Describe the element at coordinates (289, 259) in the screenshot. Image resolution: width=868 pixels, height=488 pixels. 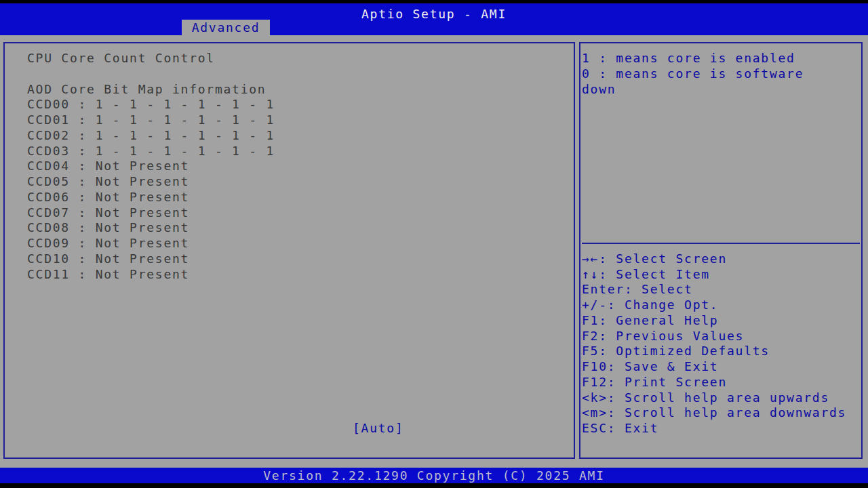
I see `ccd-bitmap-row: CCD10 : Not Present` at that location.